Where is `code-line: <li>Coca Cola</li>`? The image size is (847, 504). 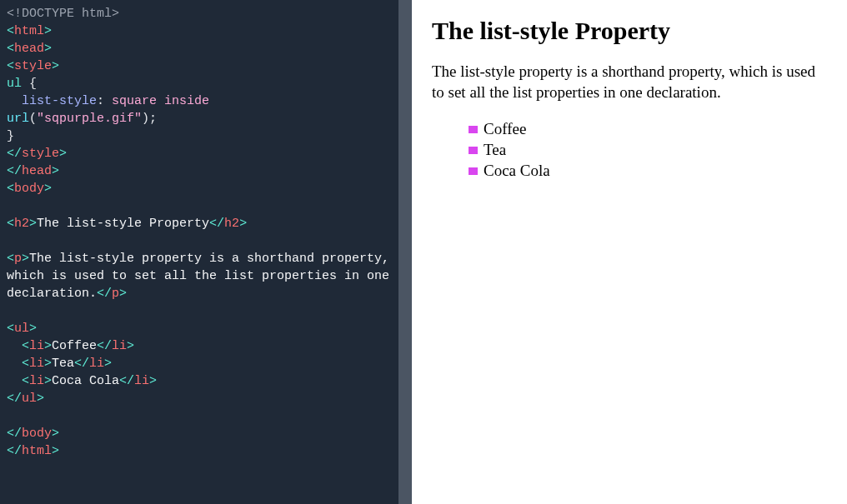
code-line: <li>Coca Cola</li> is located at coordinates (199, 382).